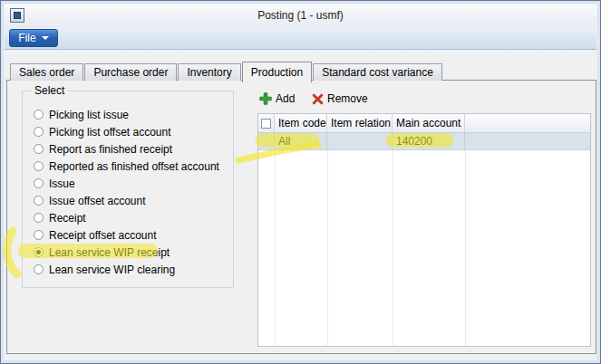  What do you see at coordinates (111, 132) in the screenshot?
I see `radio-label: Picking list offset account` at bounding box center [111, 132].